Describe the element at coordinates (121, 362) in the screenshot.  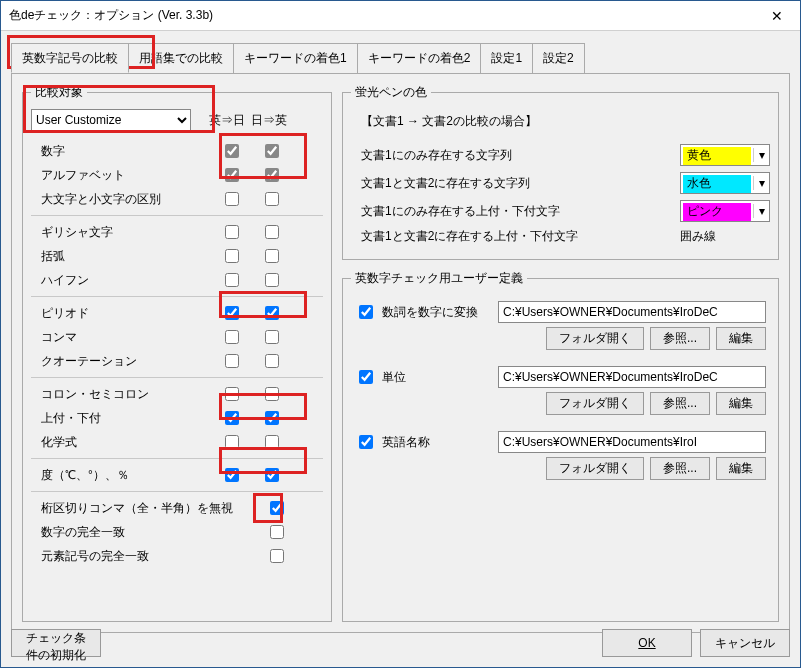
I see `compare-row-label: クオーテーション` at that location.